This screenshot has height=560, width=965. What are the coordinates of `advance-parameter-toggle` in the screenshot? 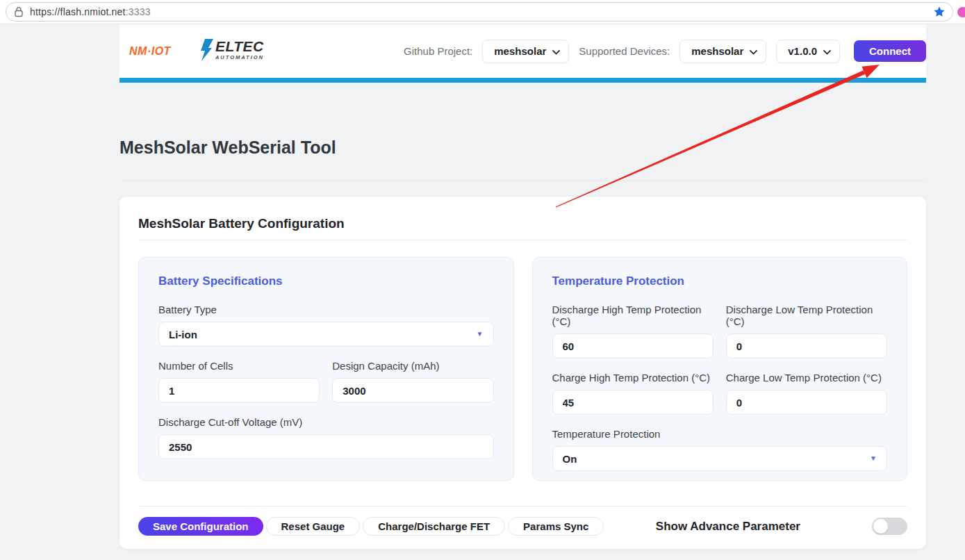 It's located at (889, 527).